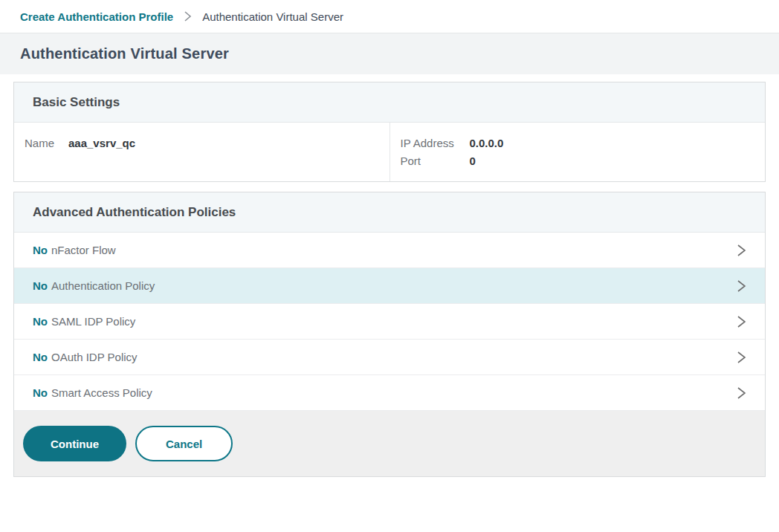  I want to click on name-value: aaa_vsrv_qc, so click(102, 143).